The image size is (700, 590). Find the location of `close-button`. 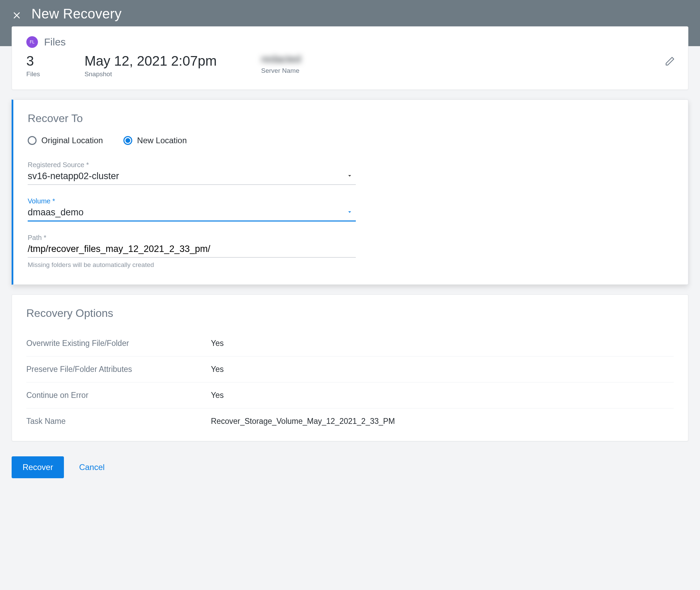

close-button is located at coordinates (17, 15).